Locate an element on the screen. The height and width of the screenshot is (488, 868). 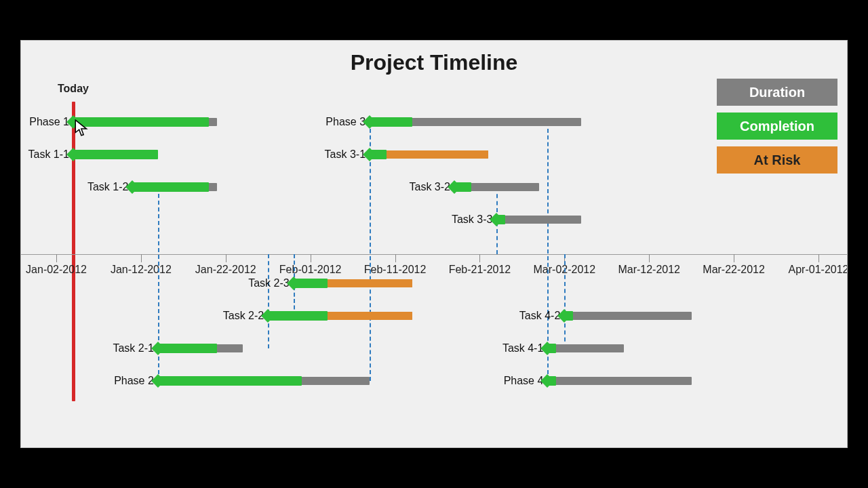
axis-tick-label: Apr-01-2012 is located at coordinates (818, 270).